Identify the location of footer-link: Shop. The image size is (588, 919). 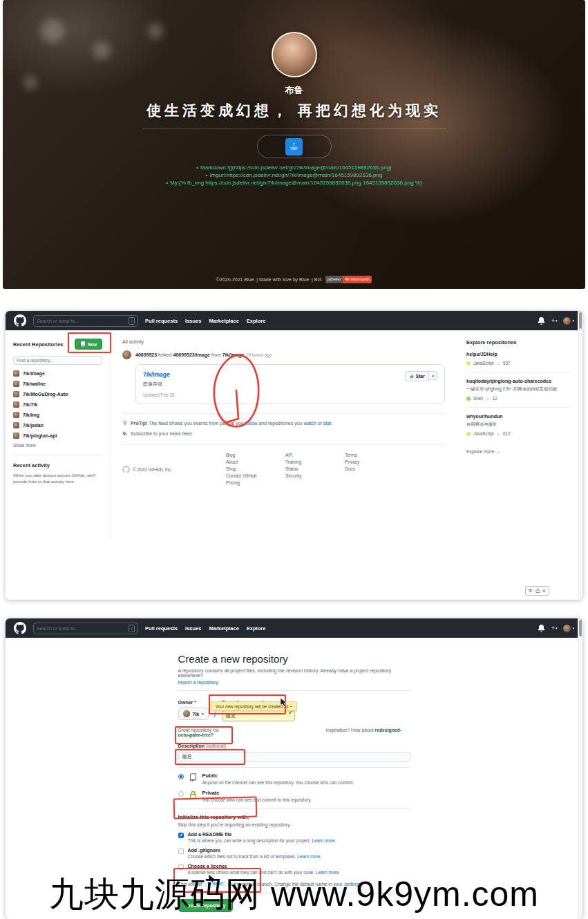
(256, 469).